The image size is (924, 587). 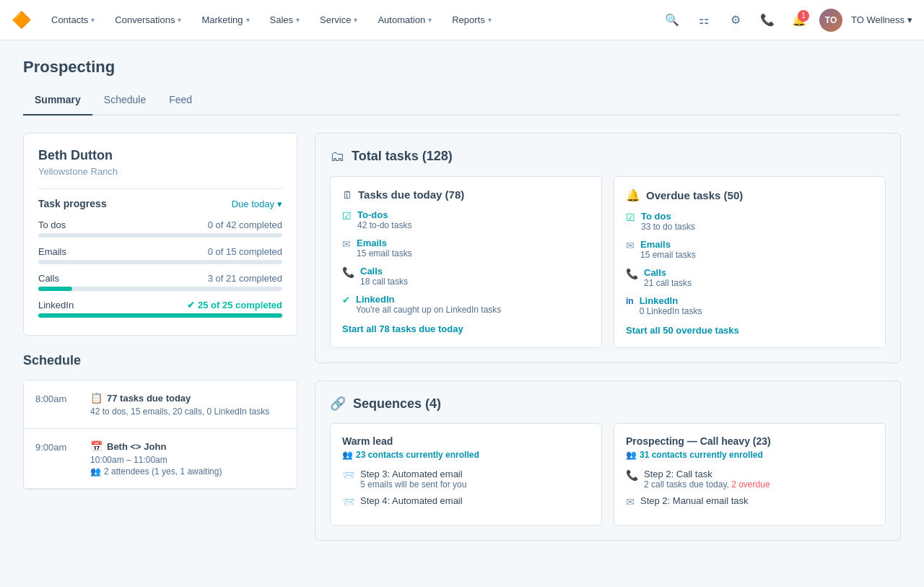 What do you see at coordinates (384, 243) in the screenshot?
I see `due-emails-link: Emails` at bounding box center [384, 243].